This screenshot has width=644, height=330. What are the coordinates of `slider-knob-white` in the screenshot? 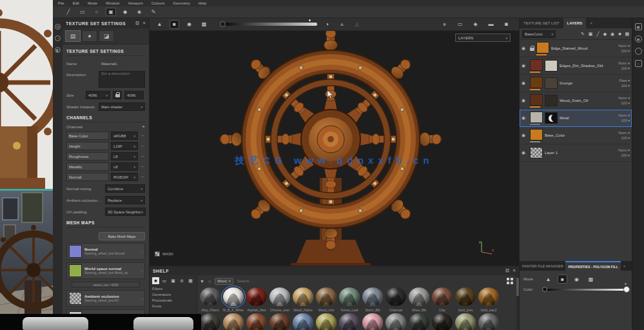 It's located at (627, 289).